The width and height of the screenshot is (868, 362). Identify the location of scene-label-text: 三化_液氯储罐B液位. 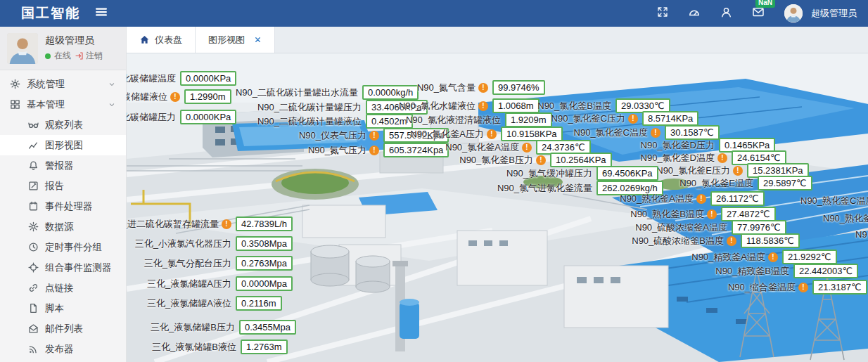
(194, 347).